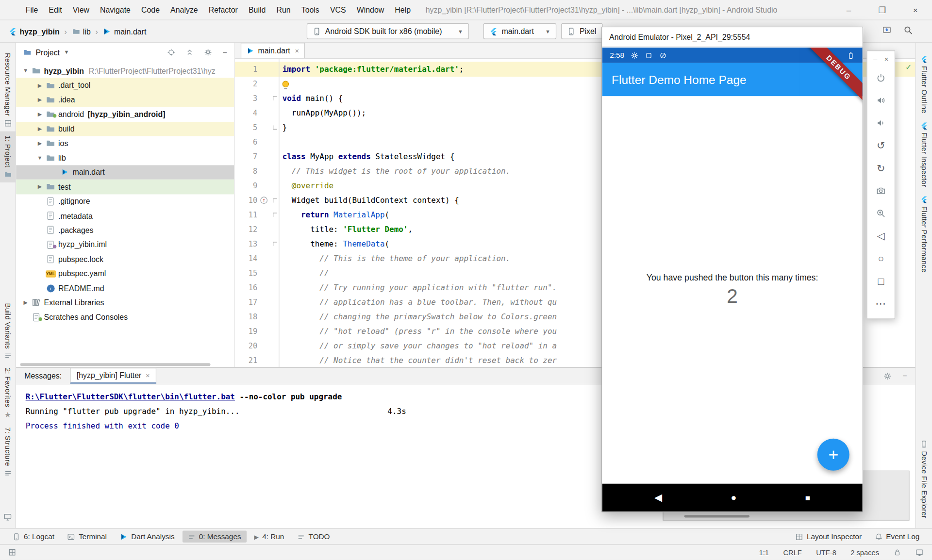  Describe the element at coordinates (881, 304) in the screenshot. I see `emulator-more-button: ⋯` at that location.